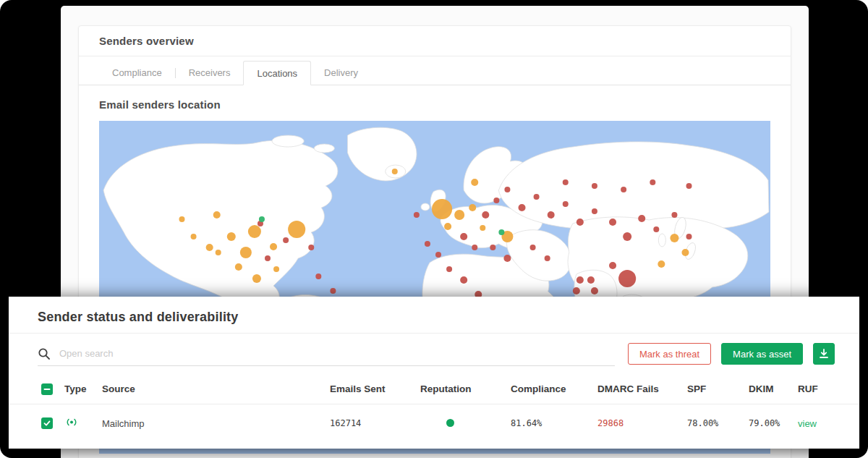 Image resolution: width=868 pixels, height=458 pixels. Describe the element at coordinates (216, 389) in the screenshot. I see `col-source: Source` at that location.